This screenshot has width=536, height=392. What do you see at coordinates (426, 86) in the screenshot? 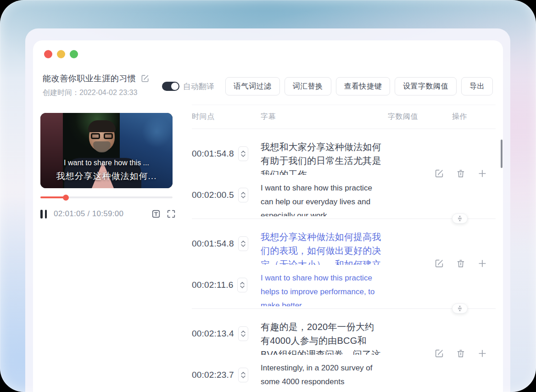
I see `set-word-threshold-button: 设置字数阈值` at bounding box center [426, 86].